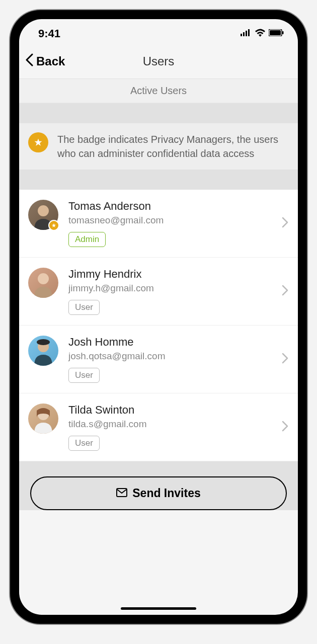 Image resolution: width=317 pixels, height=644 pixels. Describe the element at coordinates (170, 342) in the screenshot. I see `user-name: Josh Homme` at that location.